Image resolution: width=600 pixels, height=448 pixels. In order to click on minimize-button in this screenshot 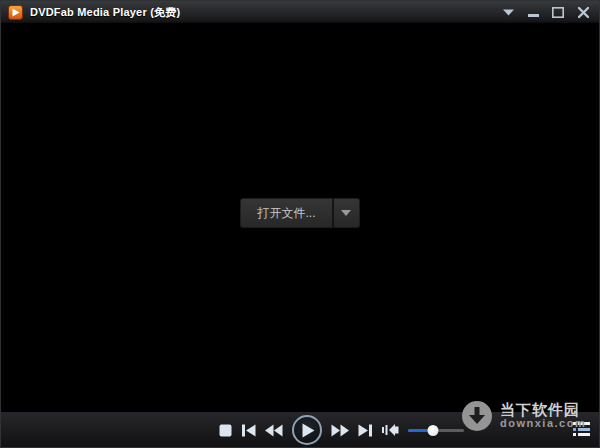, I will do `click(533, 12)`.